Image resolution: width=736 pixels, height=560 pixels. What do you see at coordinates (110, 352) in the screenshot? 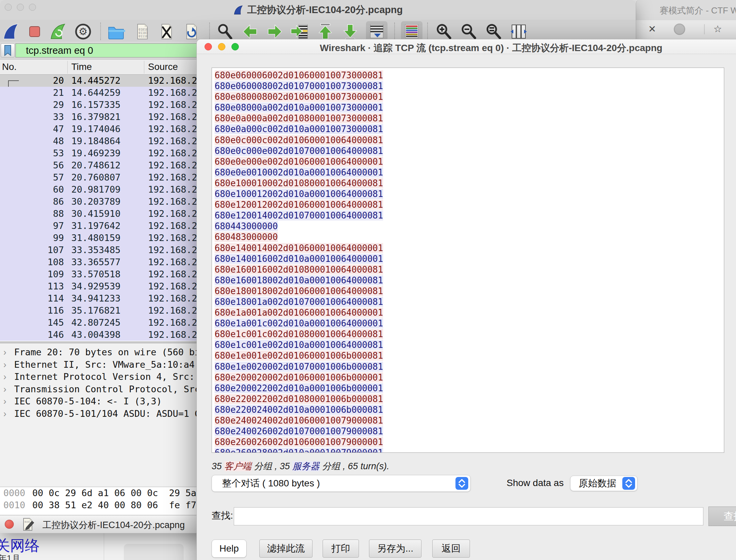
I see `detail-text: Frame 20: 70 bytes on wire (560 bit` at bounding box center [110, 352].